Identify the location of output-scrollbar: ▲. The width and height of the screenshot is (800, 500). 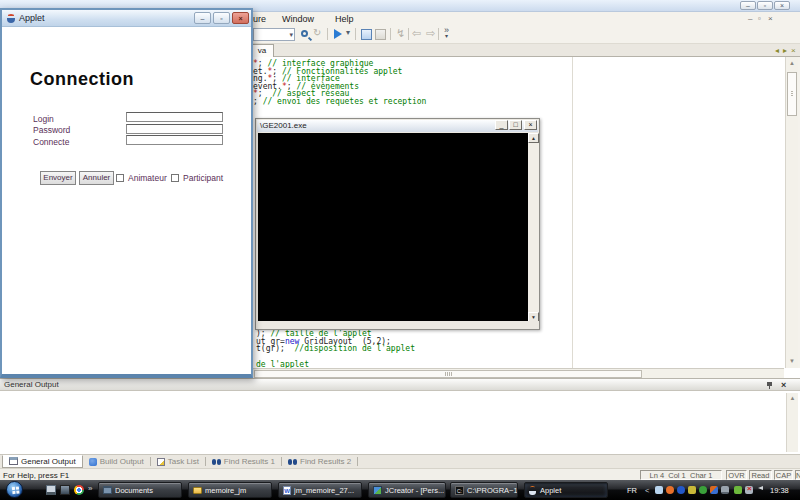
(792, 422).